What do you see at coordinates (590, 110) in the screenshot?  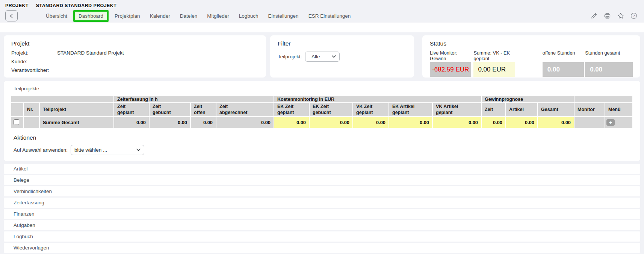 I see `col-monitor: Monitor` at bounding box center [590, 110].